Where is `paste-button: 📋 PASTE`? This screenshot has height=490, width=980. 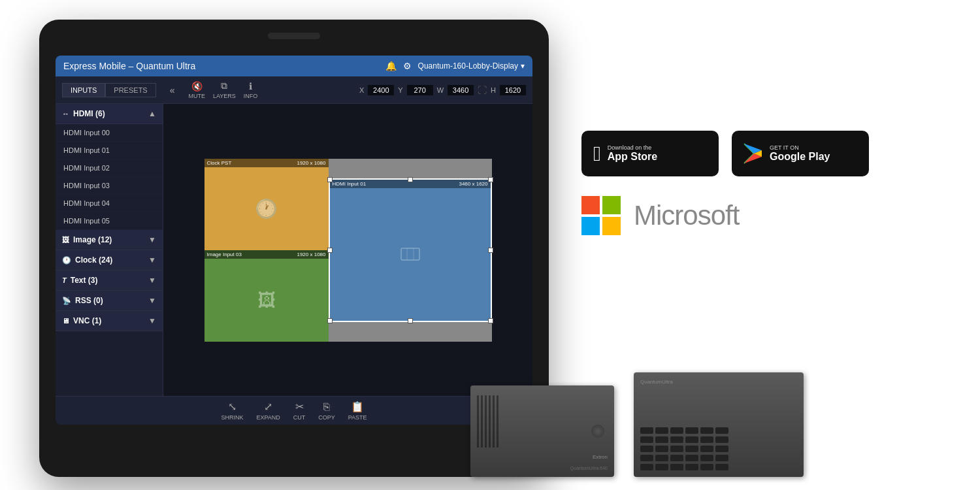
paste-button: 📋 PASTE is located at coordinates (358, 410).